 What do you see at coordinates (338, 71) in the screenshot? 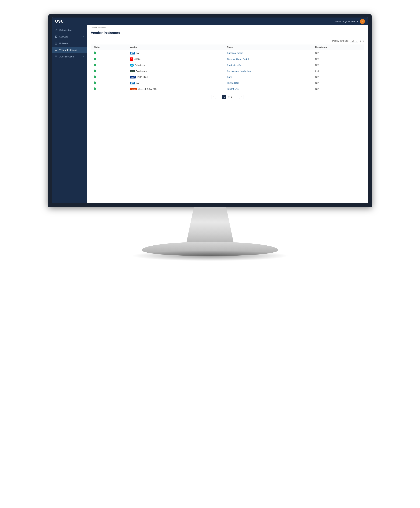
I see `cell-description: test` at bounding box center [338, 71].